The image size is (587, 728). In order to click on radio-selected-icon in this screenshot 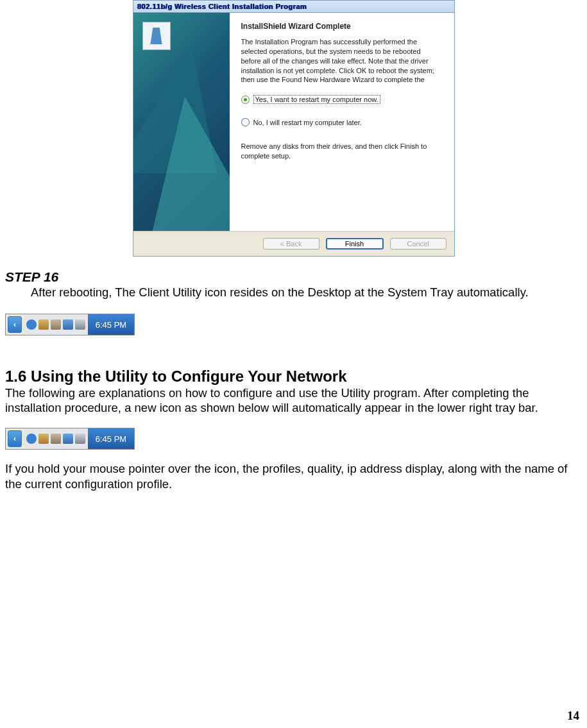, I will do `click(245, 100)`.